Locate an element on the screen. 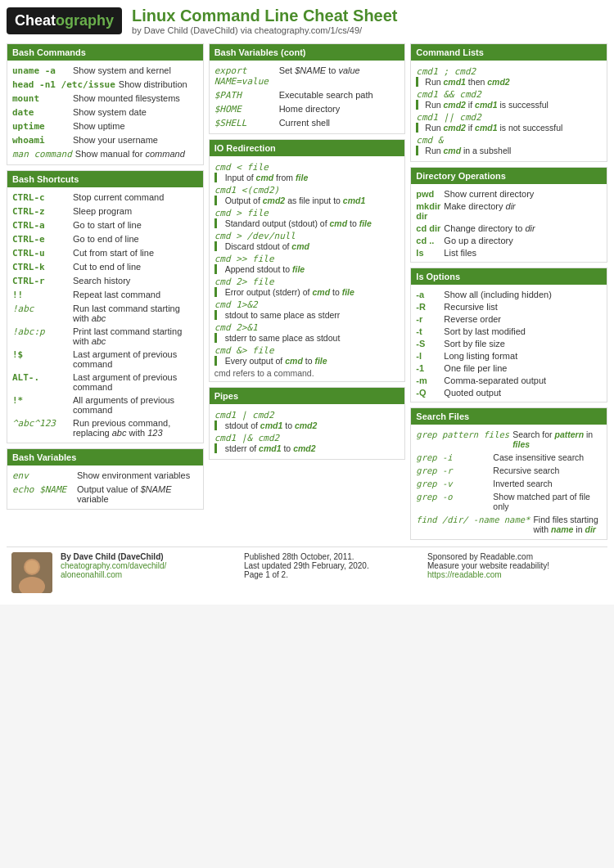 The width and height of the screenshot is (614, 868). var-val: Set $NAME to value is located at coordinates (340, 70).